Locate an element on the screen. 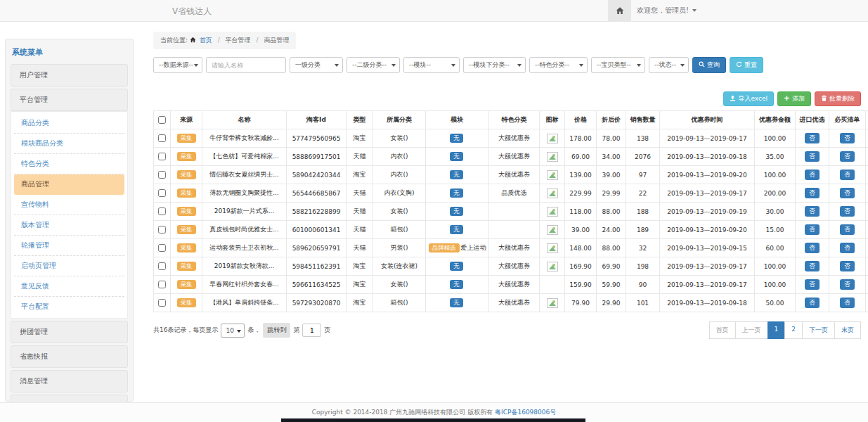 The width and height of the screenshot is (868, 422). sidebar-item-platform-config: 平台配置 is located at coordinates (69, 307).